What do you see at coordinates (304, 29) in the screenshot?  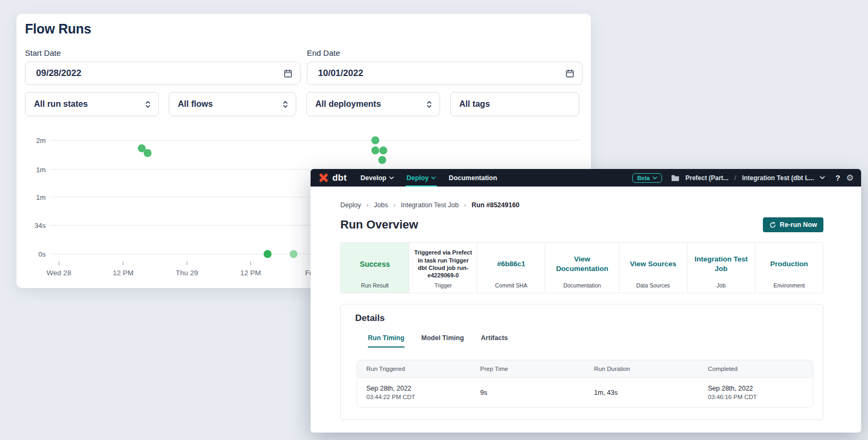 I see `flow-runs-title: Flow Runs` at bounding box center [304, 29].